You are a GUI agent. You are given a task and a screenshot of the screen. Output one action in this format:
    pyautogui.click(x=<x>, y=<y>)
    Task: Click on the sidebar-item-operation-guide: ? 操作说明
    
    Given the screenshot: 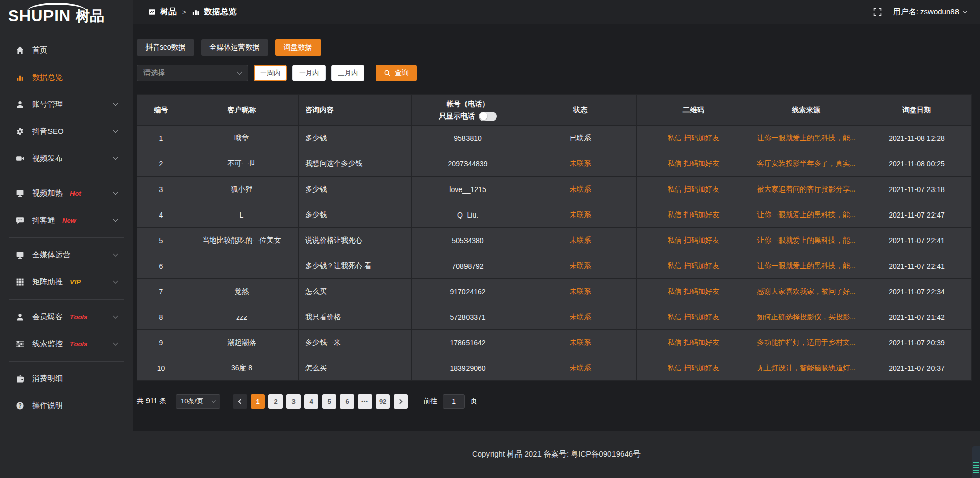 What is the action you would take?
    pyautogui.click(x=66, y=405)
    